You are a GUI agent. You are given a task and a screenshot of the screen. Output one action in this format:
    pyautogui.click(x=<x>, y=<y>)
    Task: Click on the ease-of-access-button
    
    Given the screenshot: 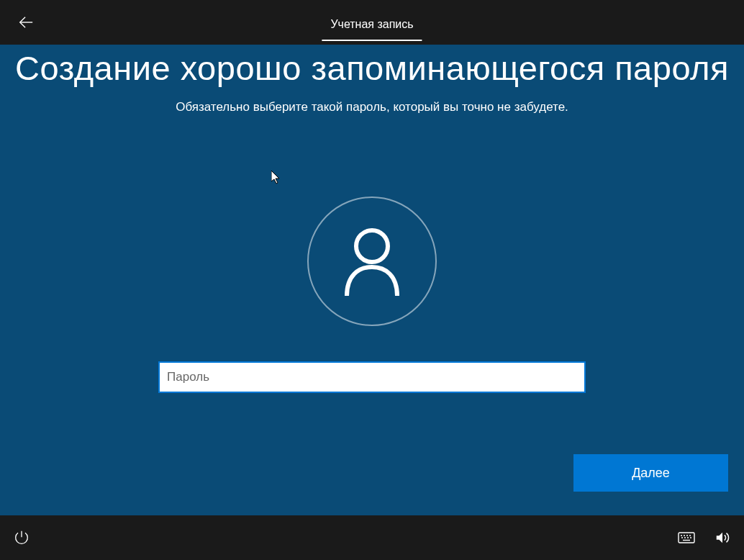 What is the action you would take?
    pyautogui.click(x=22, y=538)
    